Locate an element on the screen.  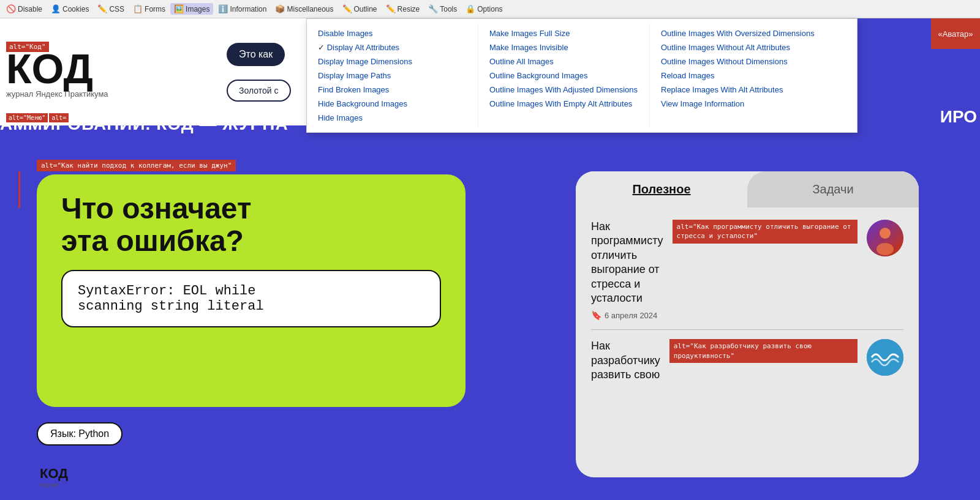
menu-find-broken-images: Find Broken Images is located at coordinates (392, 89).